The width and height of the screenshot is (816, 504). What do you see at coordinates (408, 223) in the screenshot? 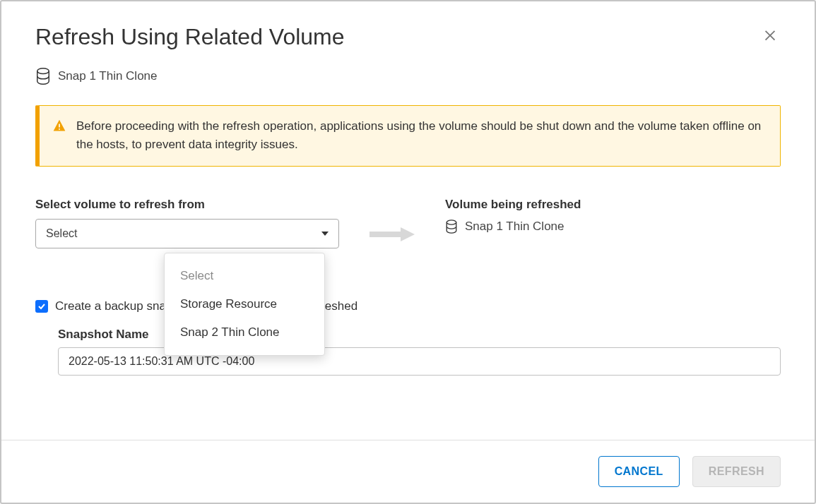
I see `refresh-columns: Select volume to refresh from Select Sel…` at bounding box center [408, 223].